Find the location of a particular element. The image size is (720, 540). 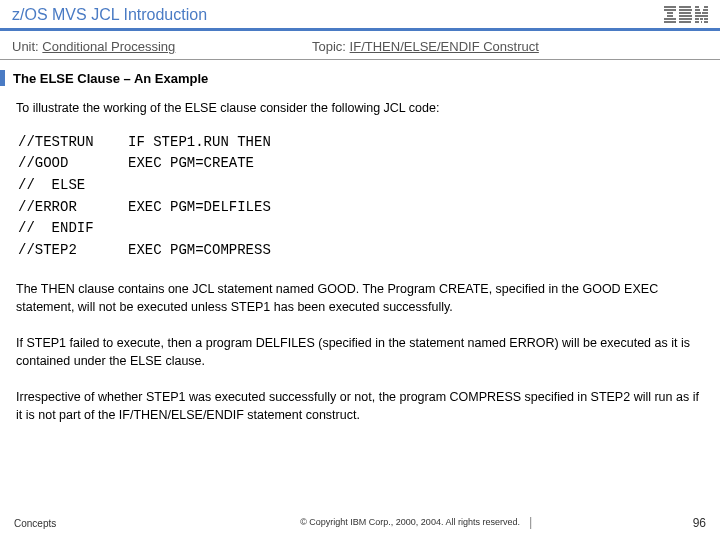

section-title-wrap: The ELSE Clause – An Example is located at coordinates (360, 78).